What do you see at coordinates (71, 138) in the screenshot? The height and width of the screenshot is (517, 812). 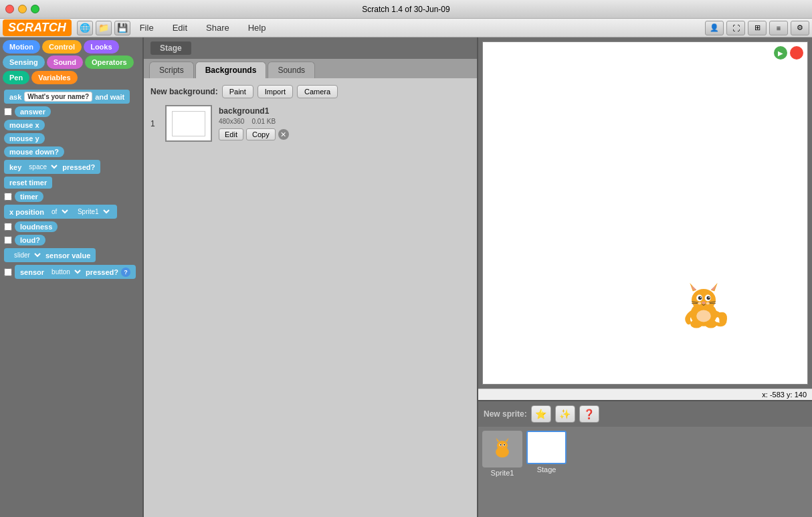 I see `block-mouse-y-row: mouse y` at bounding box center [71, 138].